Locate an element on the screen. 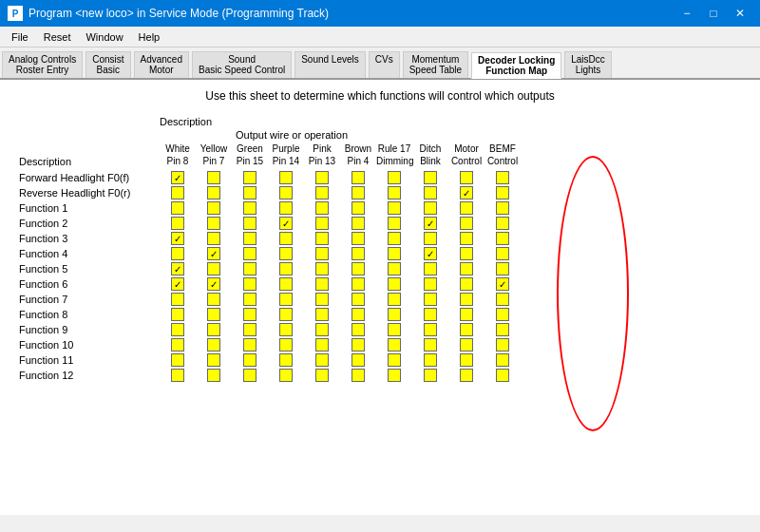 The image size is (760, 532). tab-laisdcc: LaisDccLights is located at coordinates (588, 65).